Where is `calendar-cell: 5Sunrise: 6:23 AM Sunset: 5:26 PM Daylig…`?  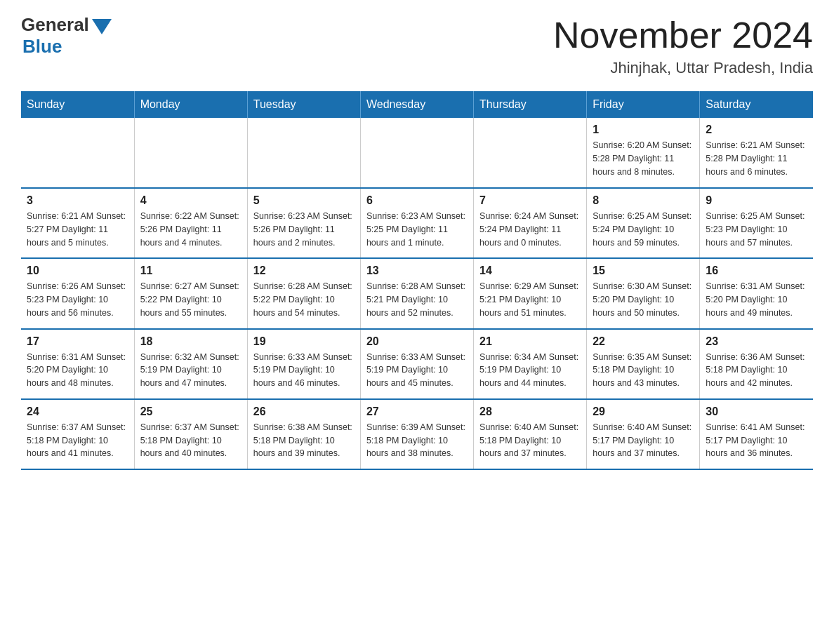 calendar-cell: 5Sunrise: 6:23 AM Sunset: 5:26 PM Daylig… is located at coordinates (303, 223).